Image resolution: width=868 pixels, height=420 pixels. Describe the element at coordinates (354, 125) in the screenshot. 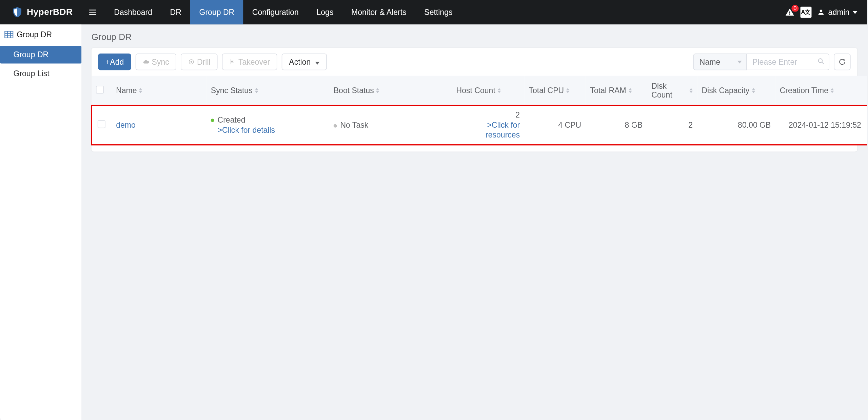

I see `boot-status-text: No Task` at that location.